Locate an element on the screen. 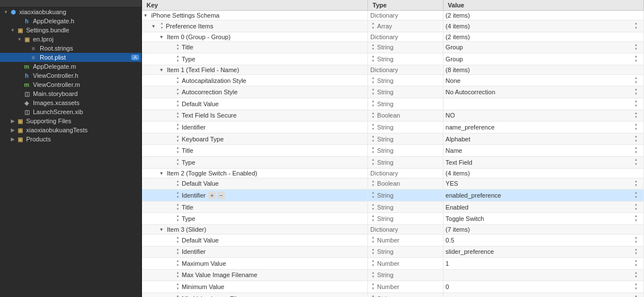 Image resolution: width=644 pixels, height=297 pixels. table-row: ▲▼Autocapitalization Style▲▼StringNone▲▼ is located at coordinates (393, 81).